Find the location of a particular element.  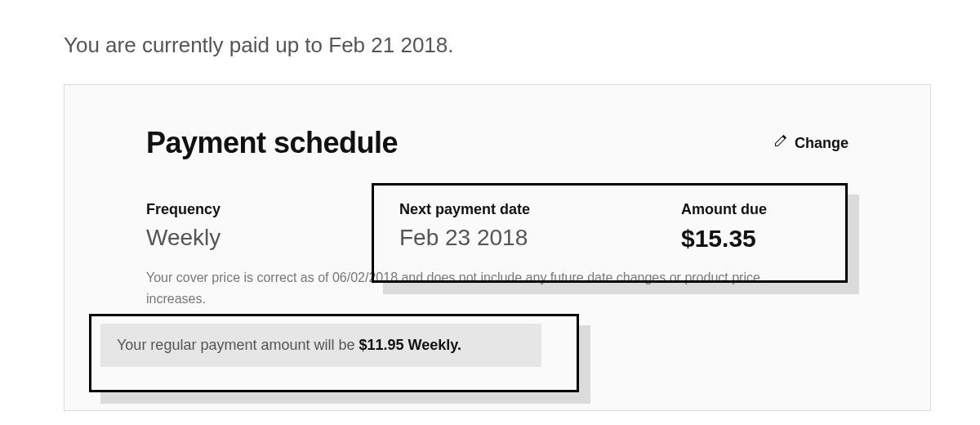

panel-header: Payment schedule Change is located at coordinates (497, 143).